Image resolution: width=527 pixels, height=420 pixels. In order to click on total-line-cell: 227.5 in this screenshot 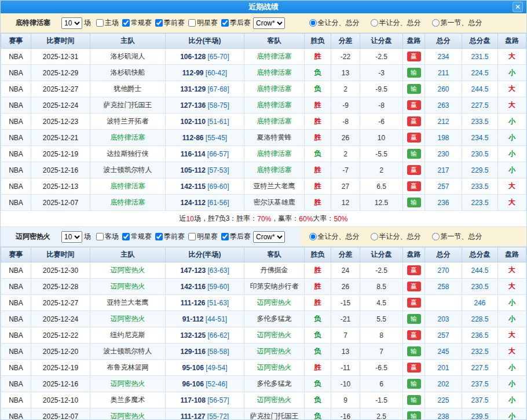, I will do `click(480, 105)`.